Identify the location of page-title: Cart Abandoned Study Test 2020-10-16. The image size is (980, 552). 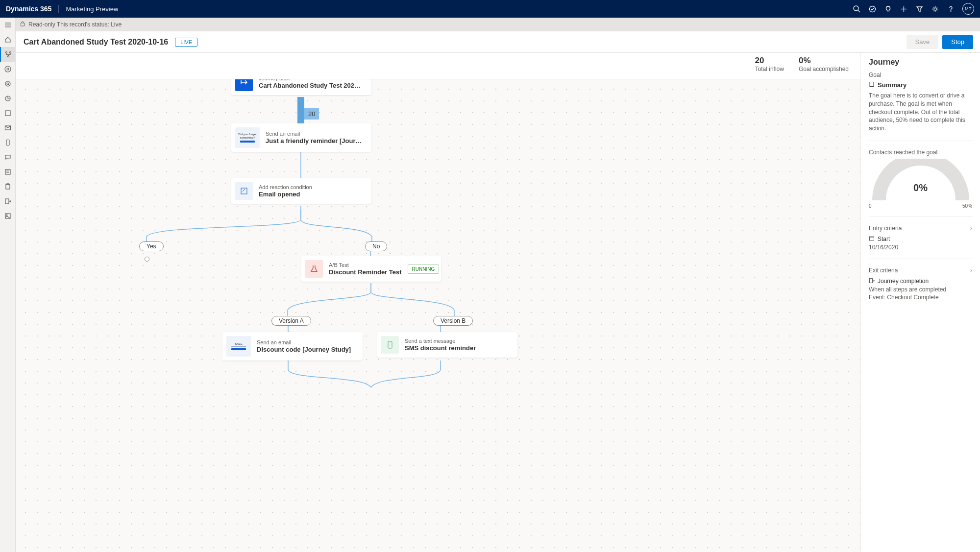
(96, 42).